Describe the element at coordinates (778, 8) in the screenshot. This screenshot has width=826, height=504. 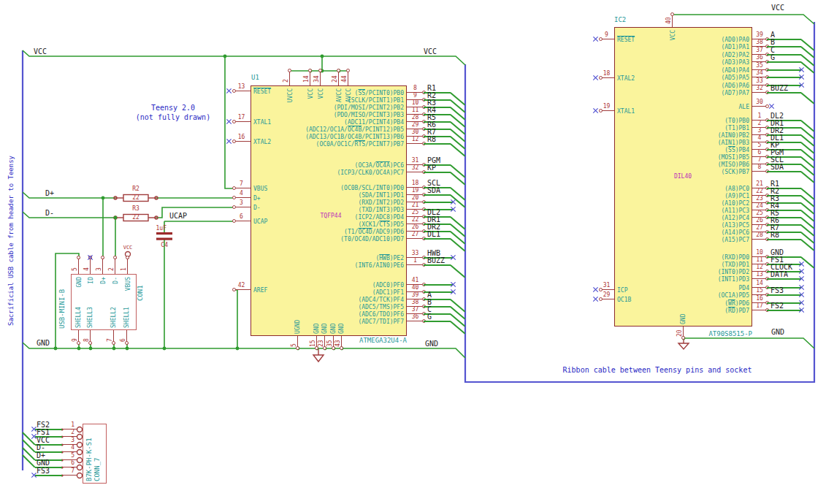
I see `net-label-vcc-top-right: VCC` at that location.